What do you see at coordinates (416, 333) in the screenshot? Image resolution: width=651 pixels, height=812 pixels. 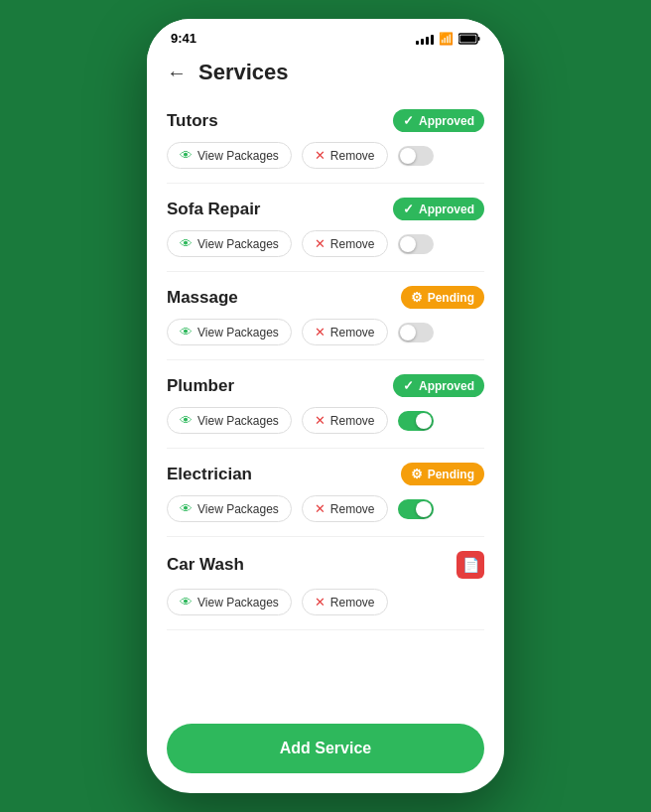 I see `toggle-massage` at bounding box center [416, 333].